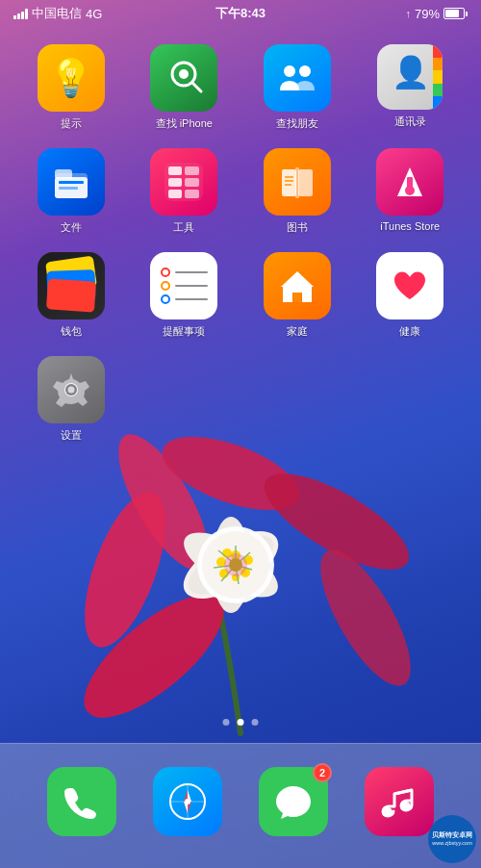 The width and height of the screenshot is (481, 868). I want to click on findfriends-icon, so click(297, 78).